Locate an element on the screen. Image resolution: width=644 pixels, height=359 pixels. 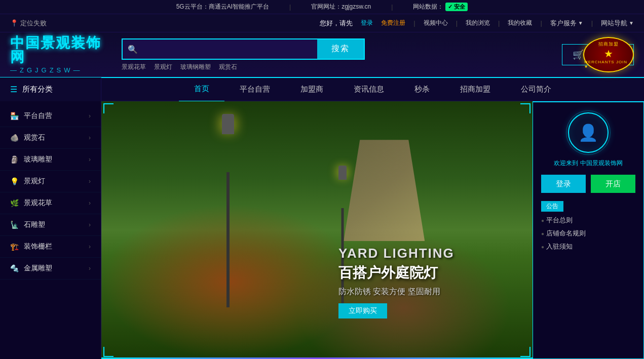
main-nav-item: 秒杀 is located at coordinates (422, 90).